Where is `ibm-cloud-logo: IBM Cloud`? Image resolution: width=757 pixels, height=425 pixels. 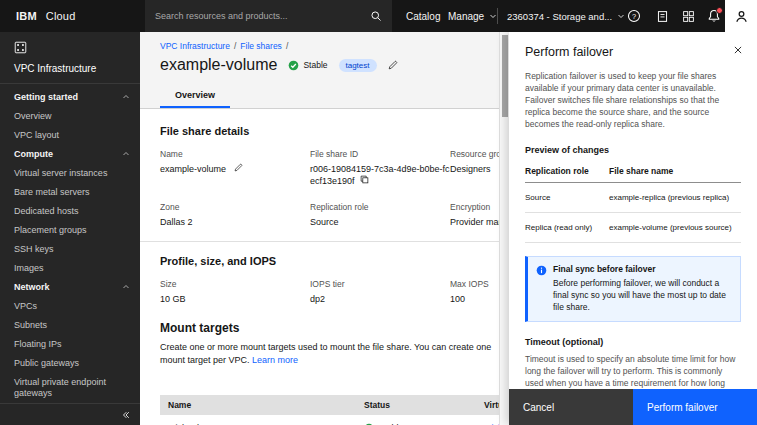 ibm-cloud-logo: IBM Cloud is located at coordinates (46, 16).